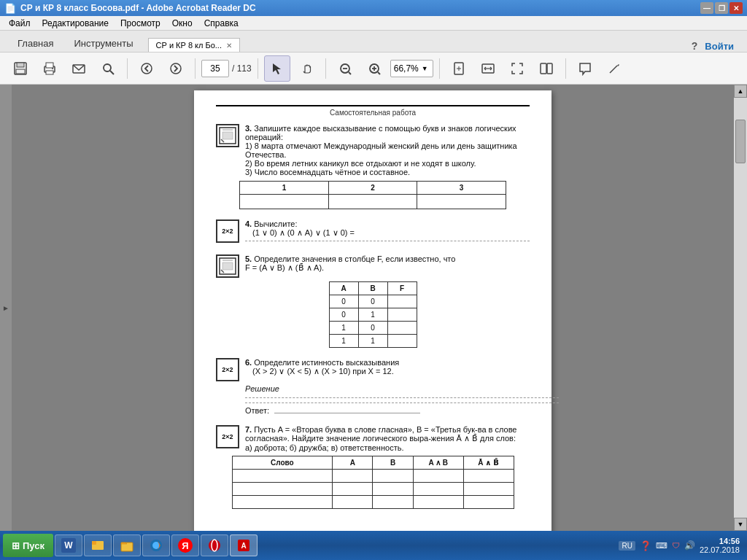 Image resolution: width=747 pixels, height=560 pixels. Describe the element at coordinates (50, 69) in the screenshot. I see `print-button` at that location.